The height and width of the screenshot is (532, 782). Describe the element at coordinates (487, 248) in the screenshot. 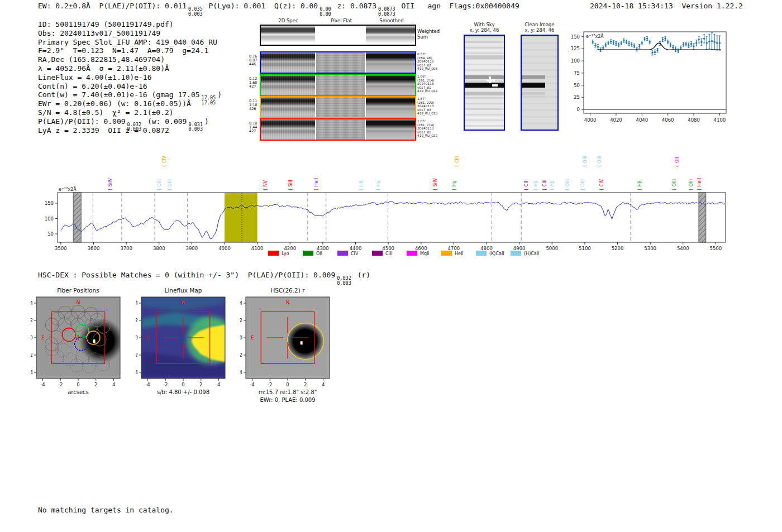

I see `x-tick-label: 4800` at that location.